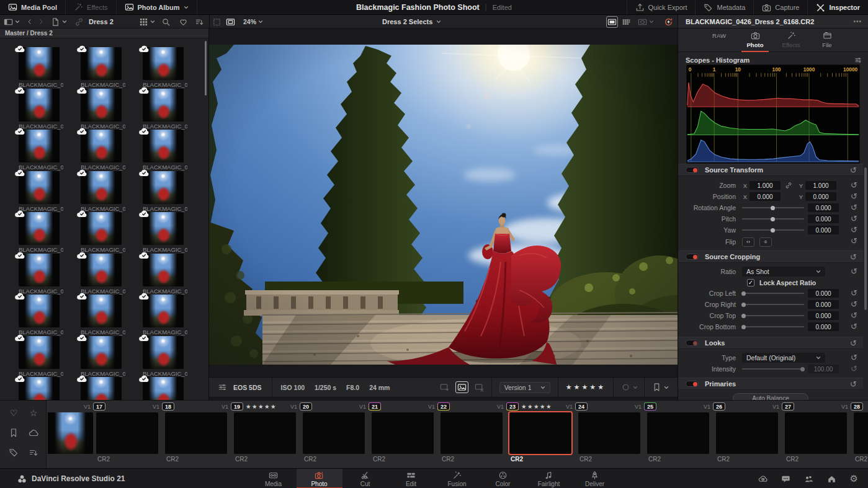  Describe the element at coordinates (549, 479) in the screenshot. I see `page-tab-fairlight: Fairlight` at that location.